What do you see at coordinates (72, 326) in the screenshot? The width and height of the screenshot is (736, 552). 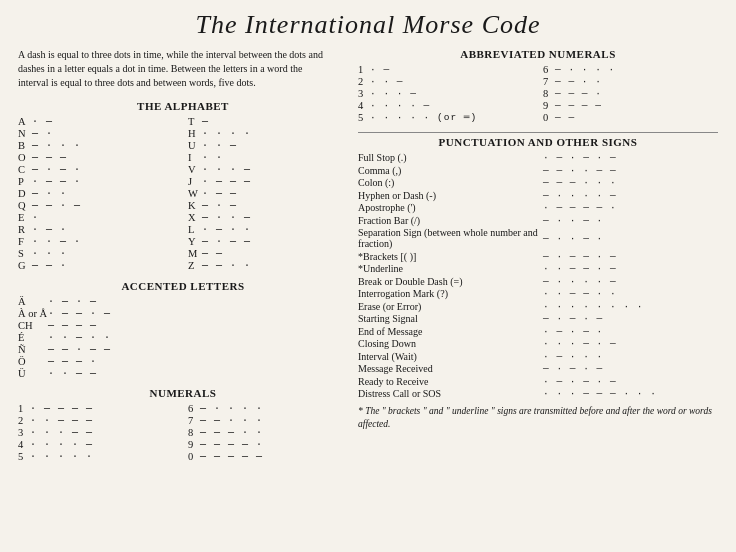 I see `accented-morse: — — — —` at bounding box center [72, 326].